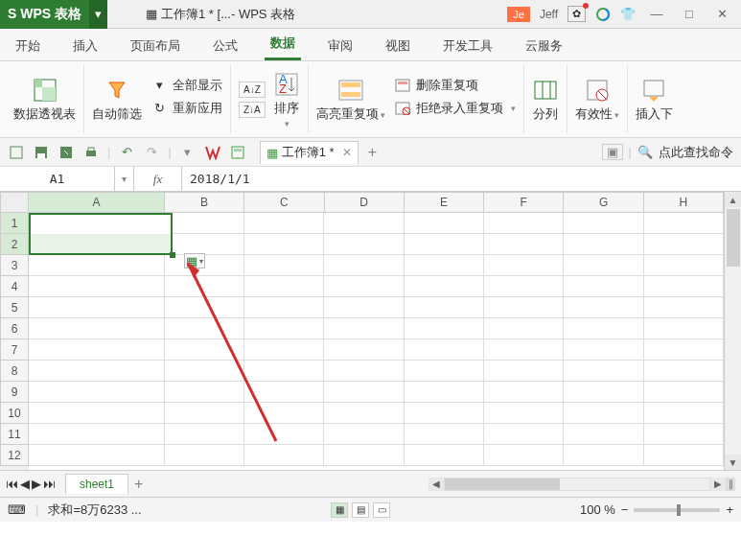 This screenshot has width=741, height=560. Describe the element at coordinates (364, 455) in the screenshot. I see `cell-D12` at that location.